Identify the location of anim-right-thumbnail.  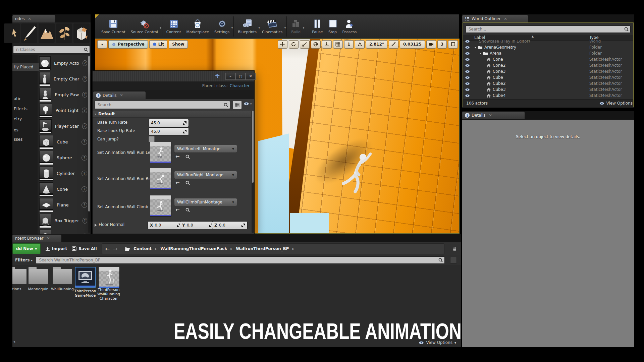
(161, 179).